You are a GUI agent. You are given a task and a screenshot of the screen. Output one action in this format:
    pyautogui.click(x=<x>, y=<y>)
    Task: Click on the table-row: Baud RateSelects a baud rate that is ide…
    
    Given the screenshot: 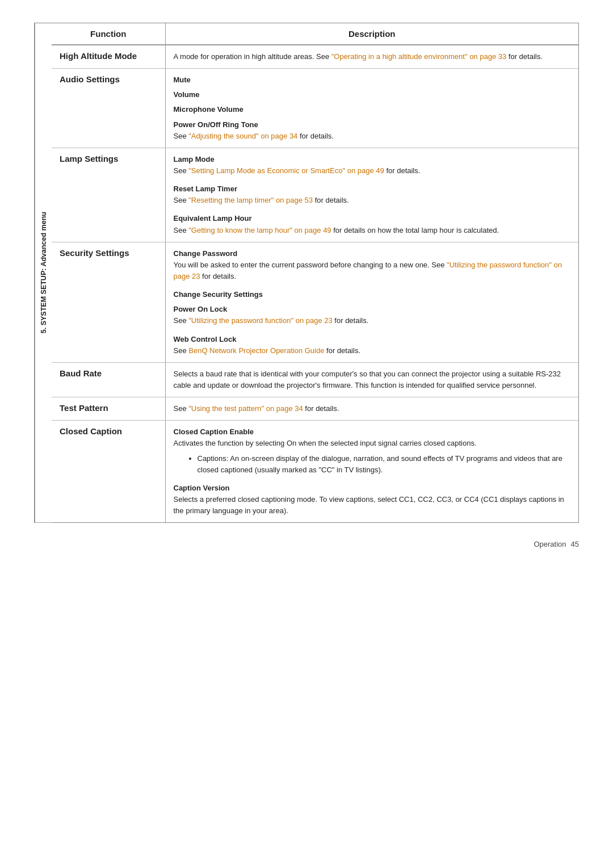 What is the action you would take?
    pyautogui.click(x=315, y=379)
    